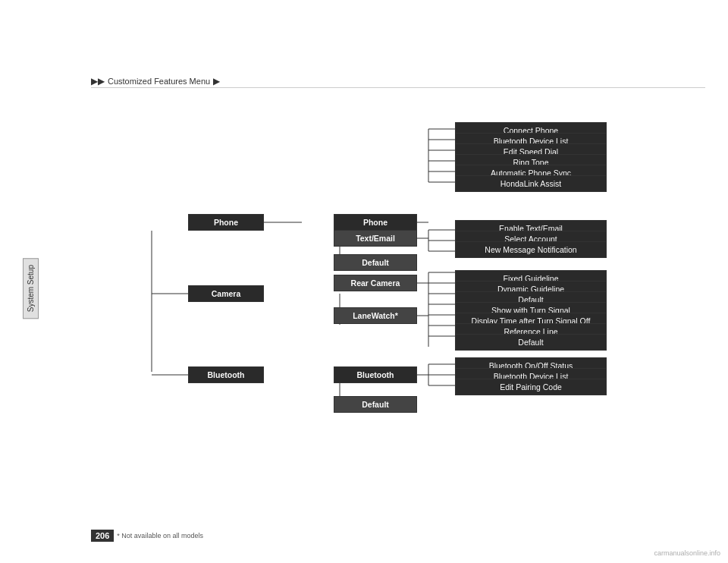  What do you see at coordinates (375, 283) in the screenshot?
I see `col2-rearcamera-box: Rear Camera` at bounding box center [375, 283].